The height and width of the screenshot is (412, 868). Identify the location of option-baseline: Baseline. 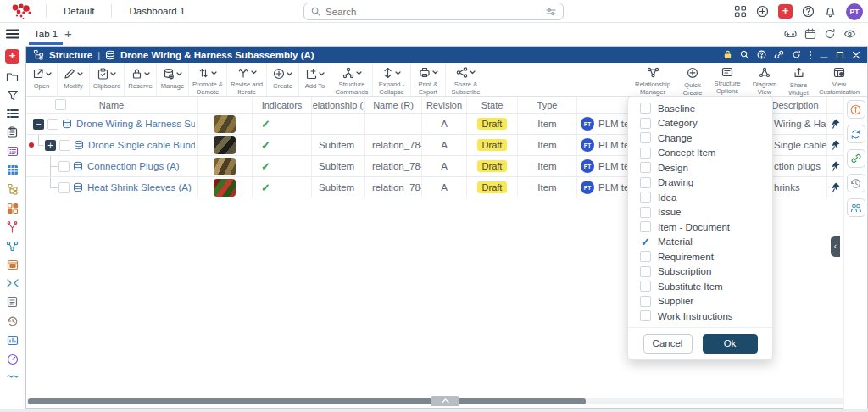
(700, 109).